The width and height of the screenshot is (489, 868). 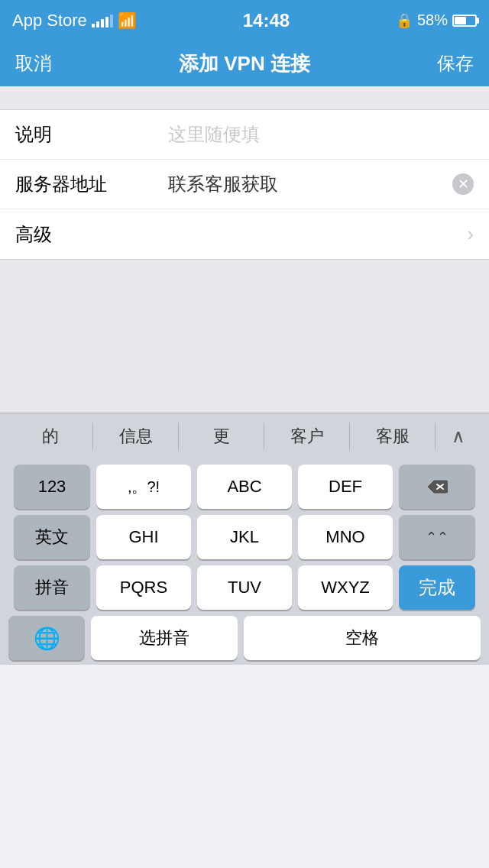 What do you see at coordinates (244, 436) in the screenshot?
I see `predictive-bar: 的 信息 更 客户 客服 ∧` at bounding box center [244, 436].